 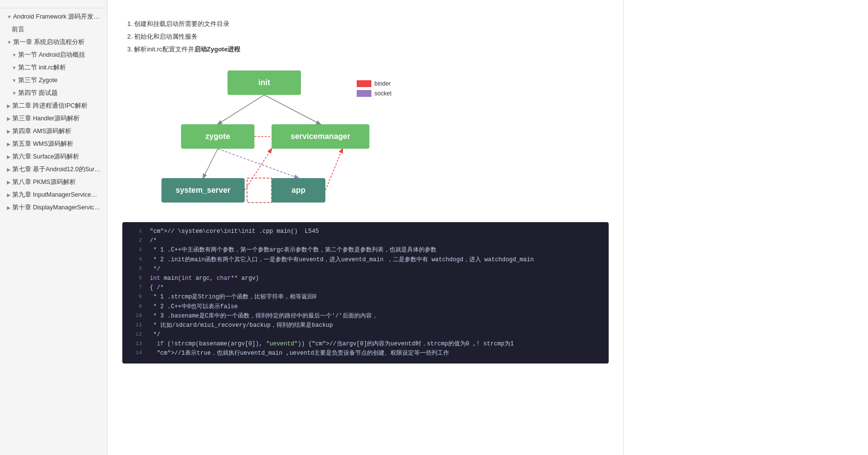 I want to click on code-line: 11 * 比如/sdcard/miui_recovery/backup，得到的结…, so click(x=365, y=326).